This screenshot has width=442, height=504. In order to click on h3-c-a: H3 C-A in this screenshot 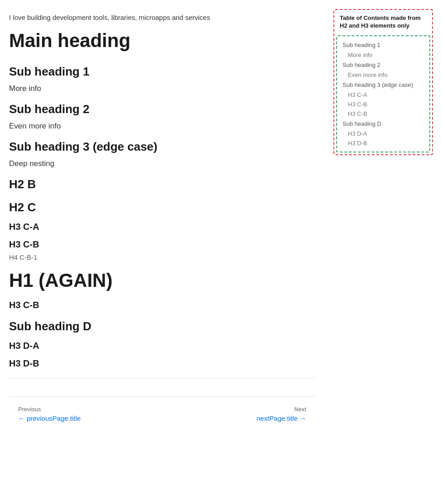, I will do `click(162, 227)`.